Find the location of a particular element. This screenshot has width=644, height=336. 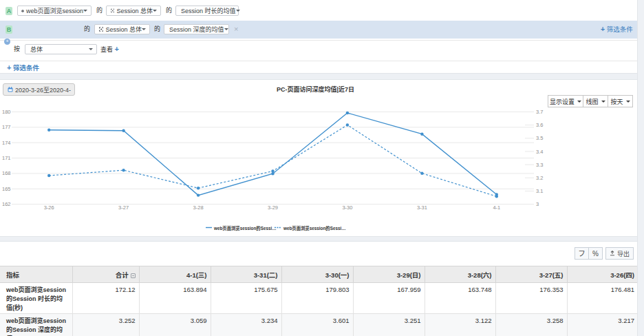

svg-text: 3-27 is located at coordinates (124, 208).